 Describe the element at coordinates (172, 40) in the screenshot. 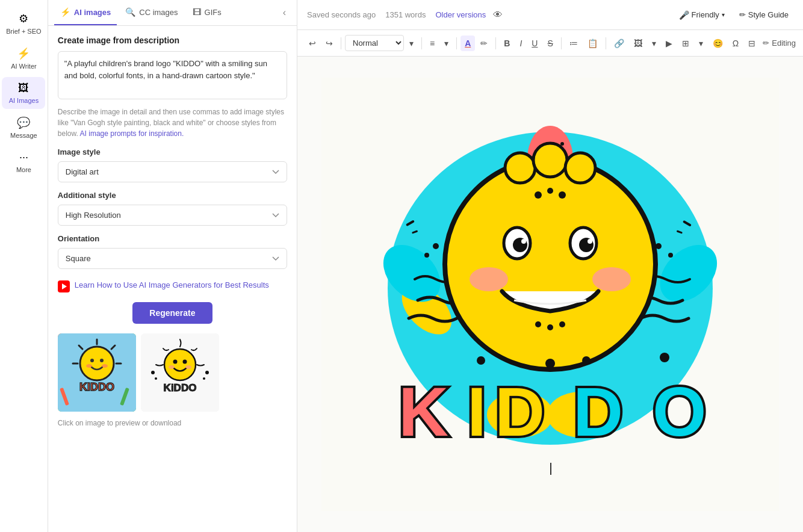

I see `create-section-title: Create image from description` at that location.